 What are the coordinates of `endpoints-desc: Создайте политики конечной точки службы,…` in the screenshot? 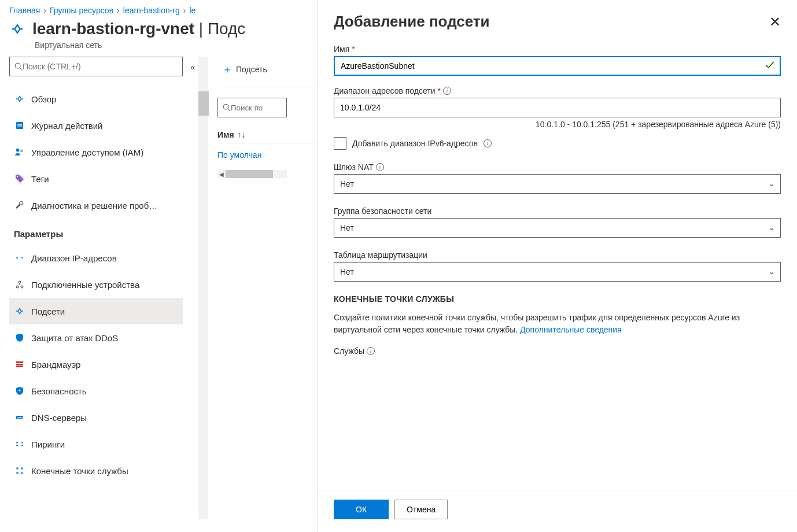 It's located at (558, 324).